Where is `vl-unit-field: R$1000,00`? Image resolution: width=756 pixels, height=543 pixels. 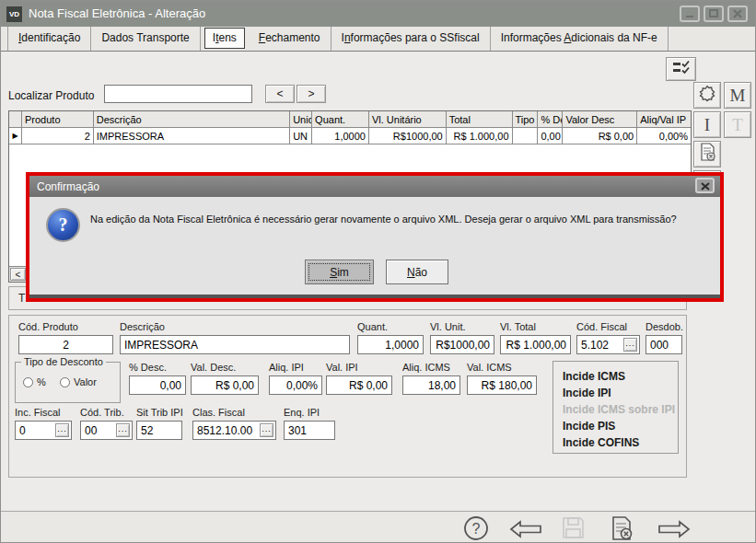
vl-unit-field: R$1000,00 is located at coordinates (462, 344).